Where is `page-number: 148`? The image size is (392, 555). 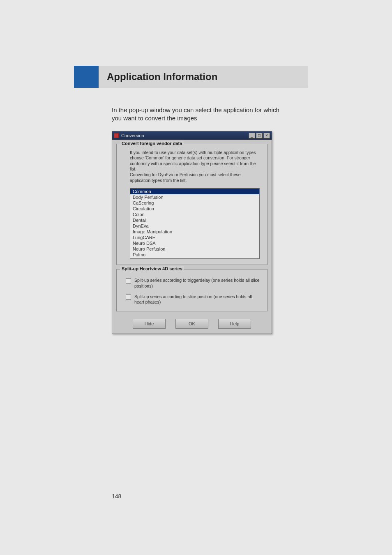
page-number: 148 is located at coordinates (117, 496).